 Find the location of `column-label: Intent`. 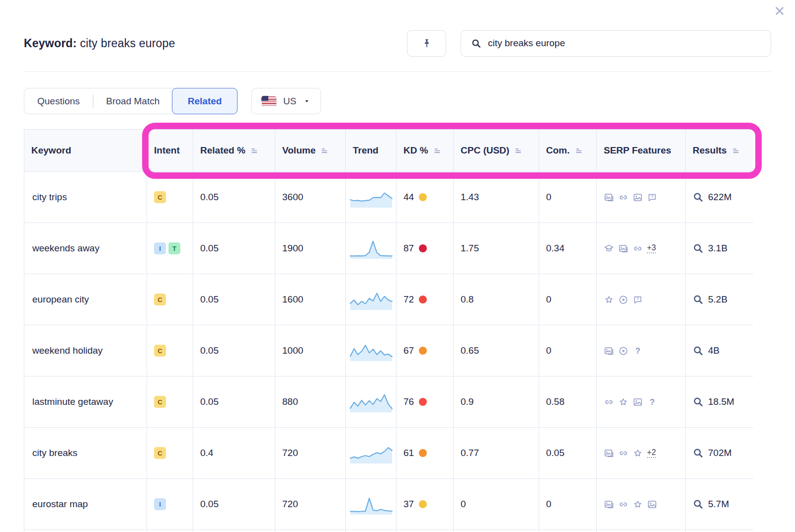

column-label: Intent is located at coordinates (167, 151).